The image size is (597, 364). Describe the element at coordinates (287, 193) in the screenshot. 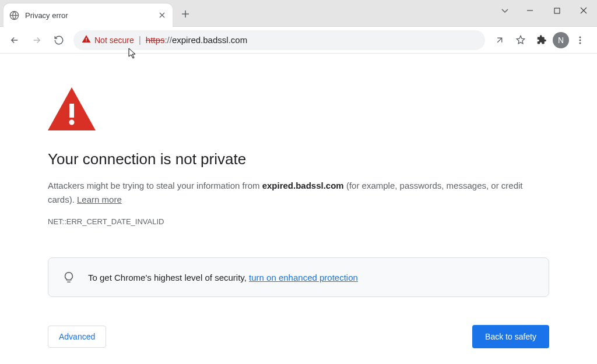

I see `error-body: Attackers might be trying to steal your …` at that location.